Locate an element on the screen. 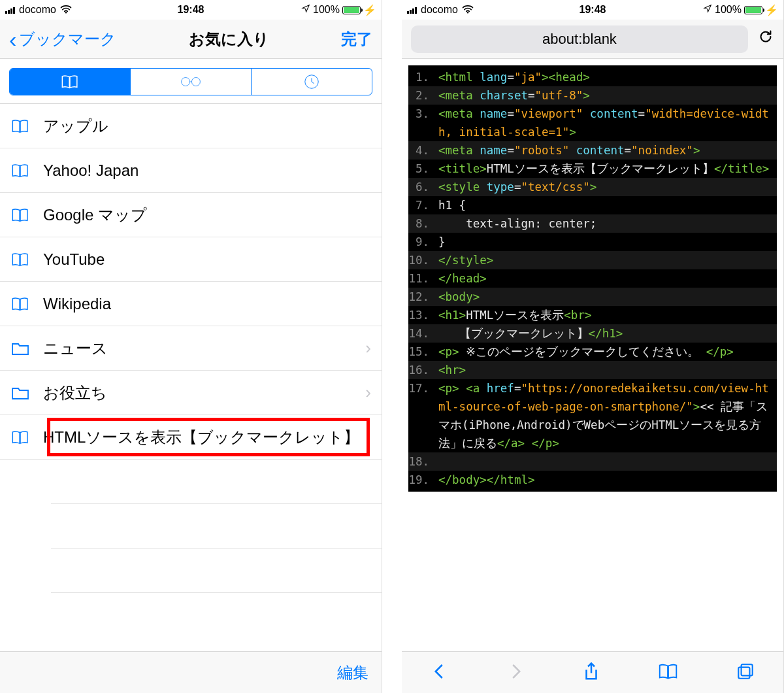  tab-history is located at coordinates (312, 82).